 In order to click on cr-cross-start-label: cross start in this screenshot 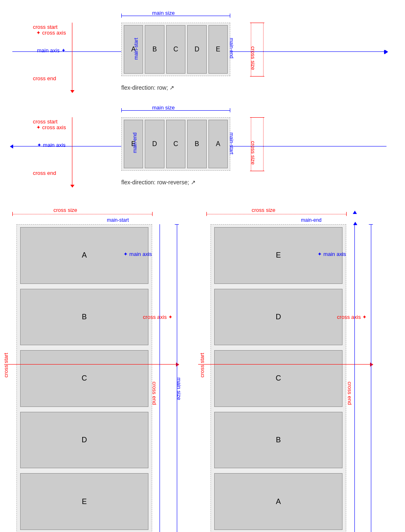, I will do `click(202, 365)`.